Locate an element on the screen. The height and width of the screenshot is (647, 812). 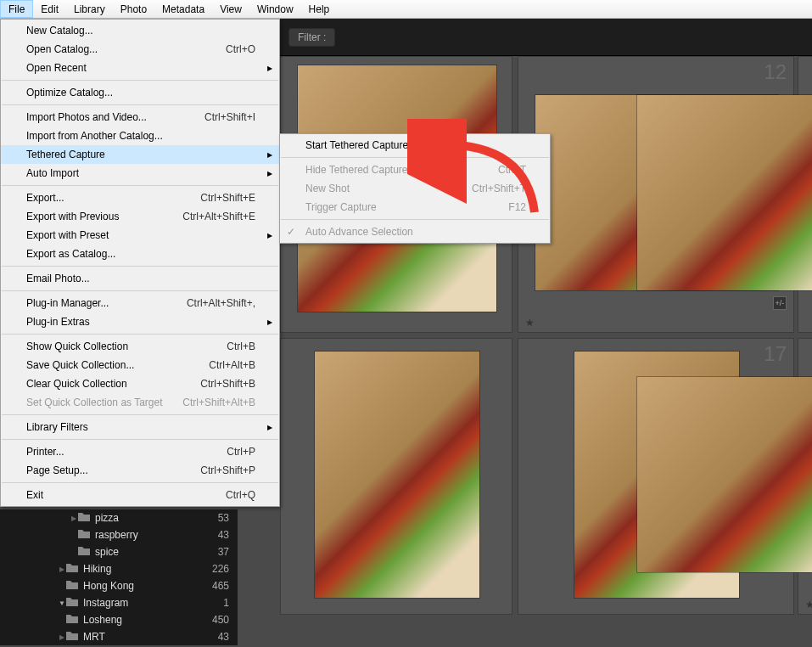
folder-count: 465 is located at coordinates (214, 586).